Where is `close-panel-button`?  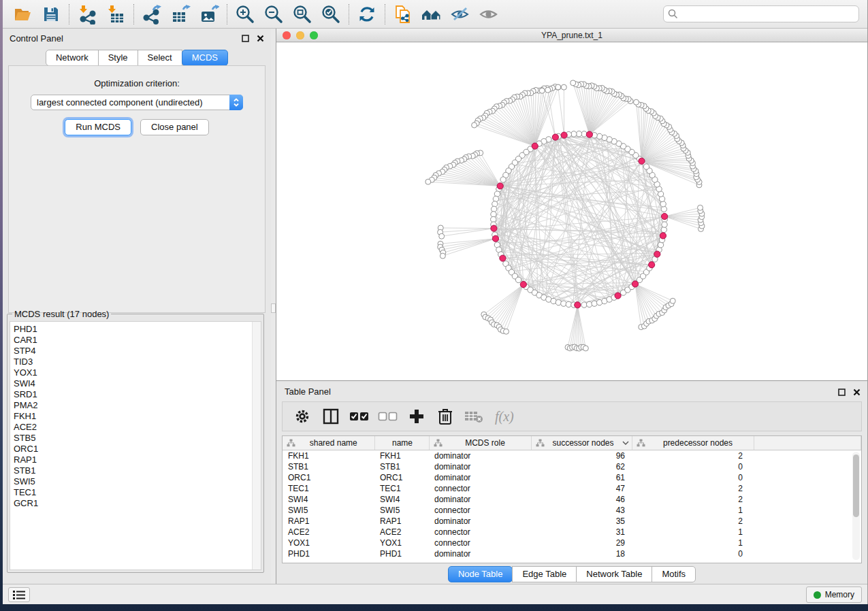 close-panel-button is located at coordinates (260, 38).